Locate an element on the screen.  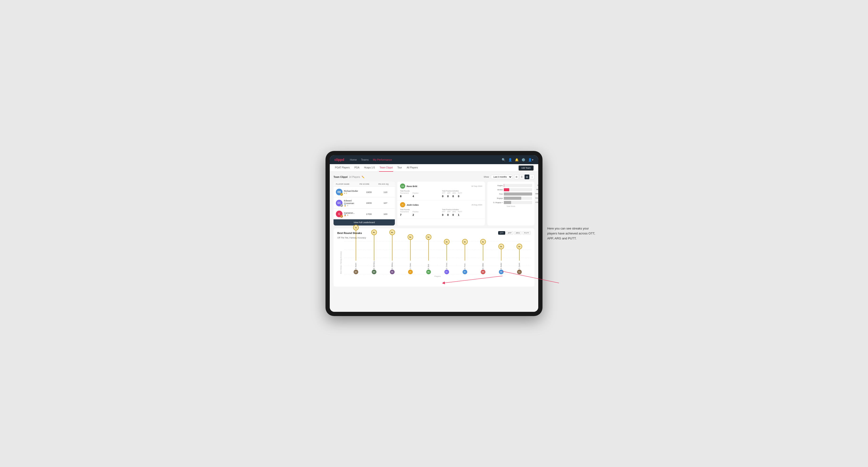
player-streak-col: 4x M. Miller MM is located at coordinates (483, 258).